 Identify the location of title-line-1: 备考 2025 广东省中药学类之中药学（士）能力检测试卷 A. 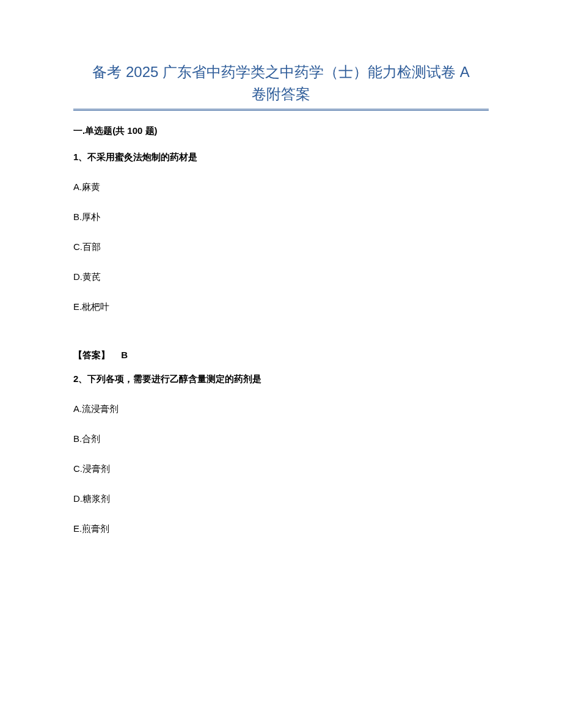
(281, 72).